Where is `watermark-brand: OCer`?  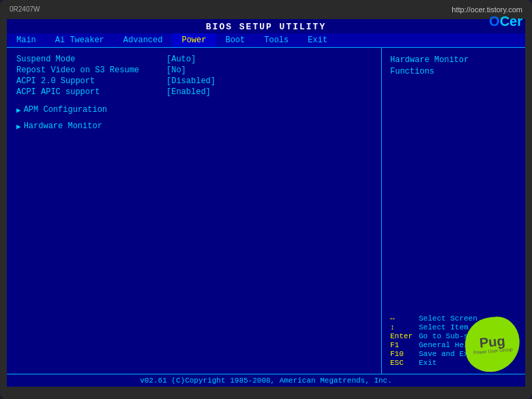
watermark-brand: OCer is located at coordinates (487, 22).